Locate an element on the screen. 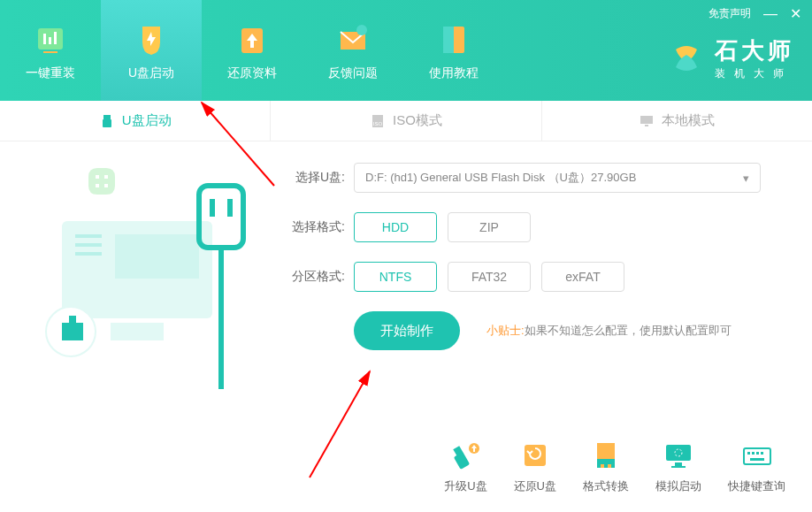  nav-label: 一键重装 is located at coordinates (50, 73).